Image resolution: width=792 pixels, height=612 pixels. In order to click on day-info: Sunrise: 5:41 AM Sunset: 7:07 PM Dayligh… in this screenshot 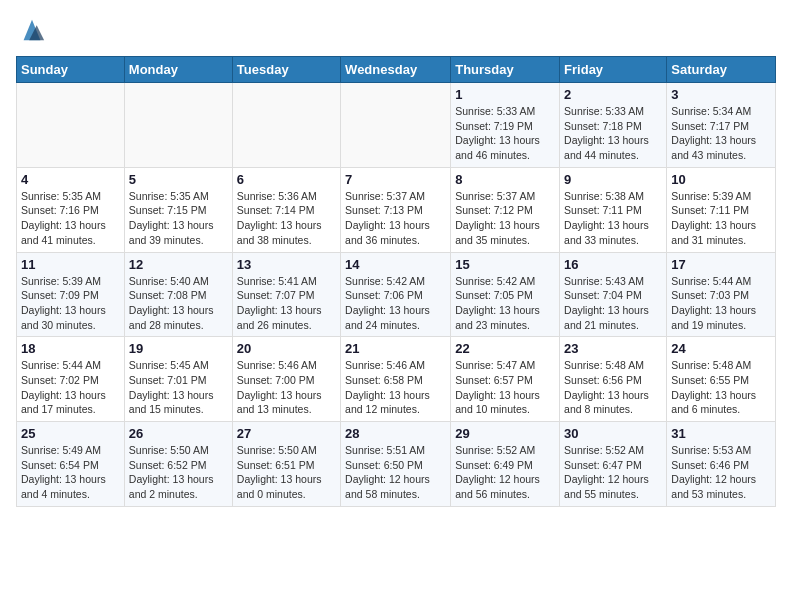, I will do `click(286, 304)`.